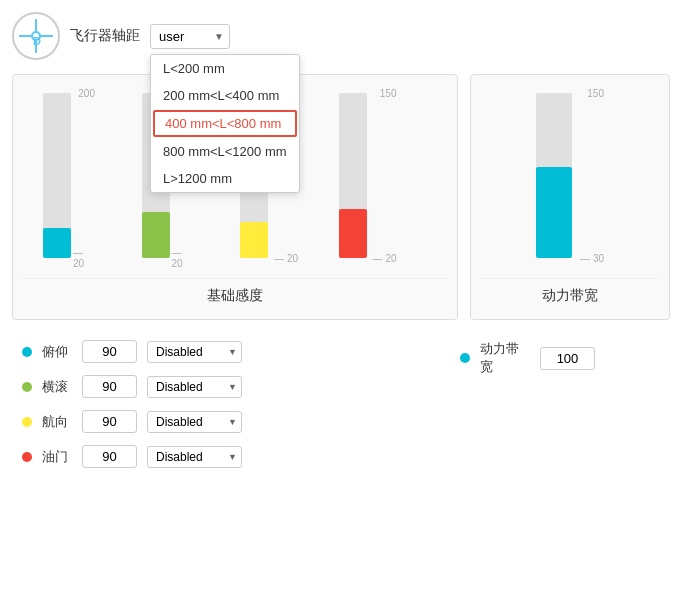 The width and height of the screenshot is (682, 592). What do you see at coordinates (194, 422) in the screenshot?
I see `yaw-dropdown: Disabled` at bounding box center [194, 422].